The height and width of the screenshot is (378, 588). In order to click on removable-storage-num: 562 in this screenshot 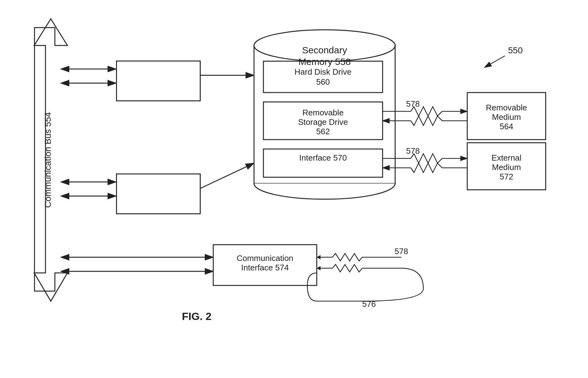, I will do `click(323, 131)`.